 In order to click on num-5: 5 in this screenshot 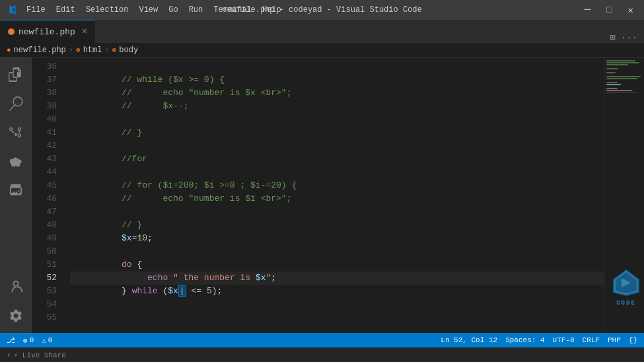, I will do `click(209, 291)`.